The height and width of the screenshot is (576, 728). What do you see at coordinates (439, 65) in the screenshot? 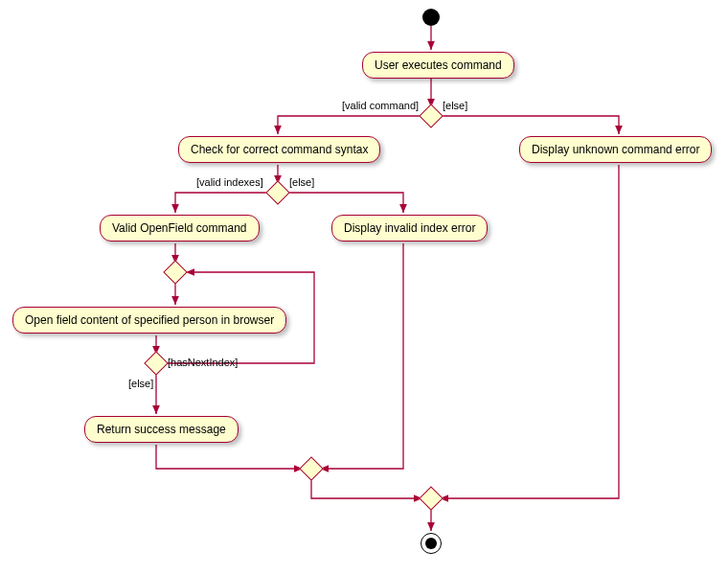
I see `activity-user-executes: User executes command` at bounding box center [439, 65].